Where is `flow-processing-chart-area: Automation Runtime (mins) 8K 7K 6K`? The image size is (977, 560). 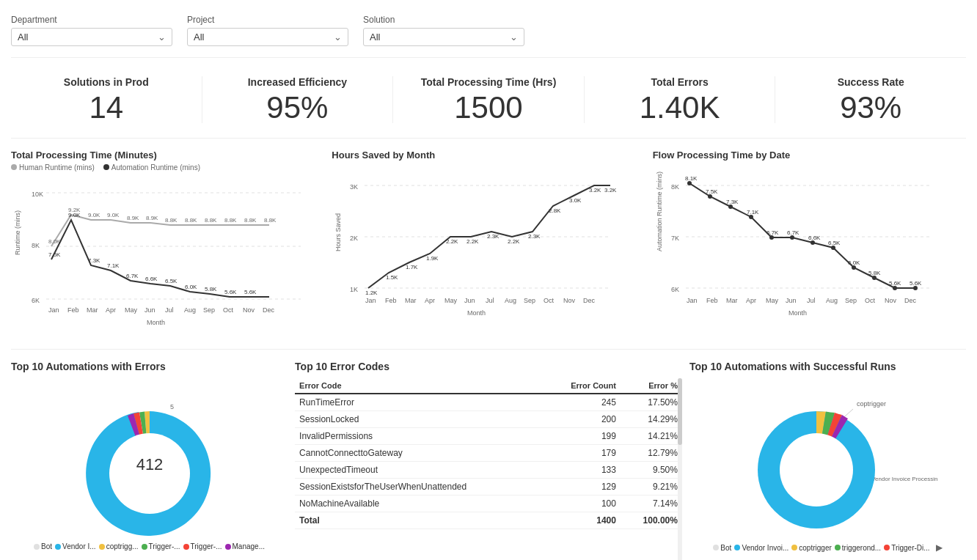 flow-processing-chart-area: Automation Runtime (mins) 8K 7K 6K is located at coordinates (810, 249).